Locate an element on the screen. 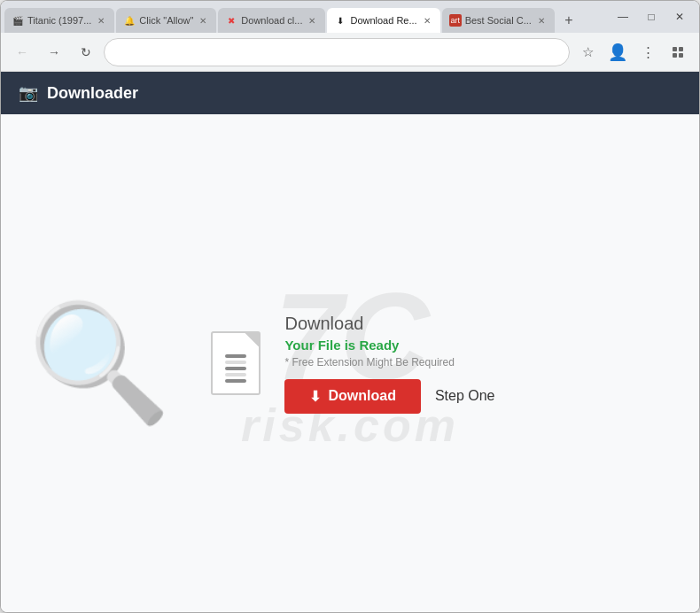 This screenshot has height=613, width=700. tab-close-allow: ✕ is located at coordinates (203, 20).